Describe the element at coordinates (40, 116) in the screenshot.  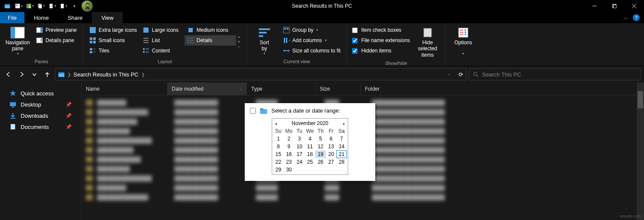
I see `sidebar-downloads: Downloads📌` at that location.